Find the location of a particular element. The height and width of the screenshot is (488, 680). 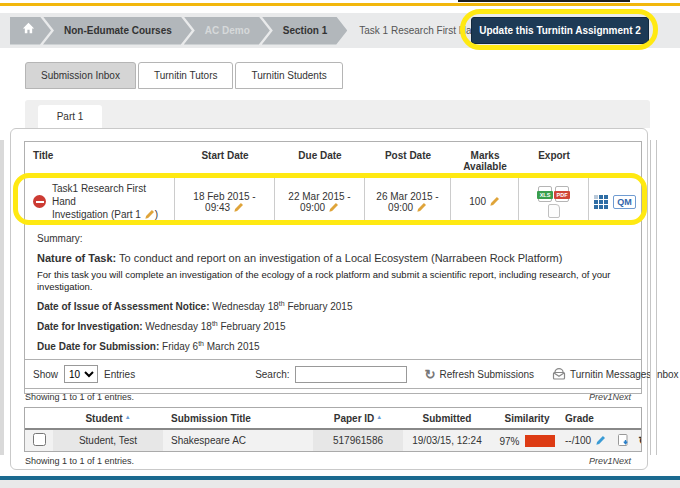

footer-band is located at coordinates (340, 484).